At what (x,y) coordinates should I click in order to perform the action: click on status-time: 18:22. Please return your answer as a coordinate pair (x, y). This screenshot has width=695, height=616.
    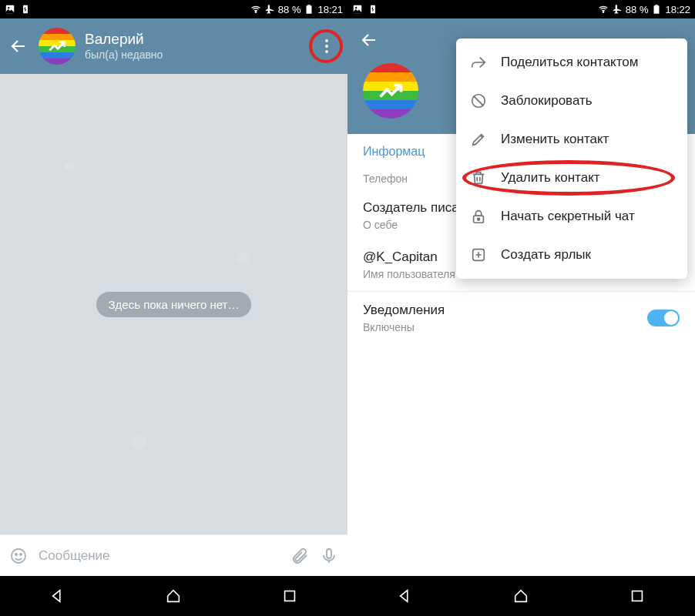
    Looking at the image, I should click on (678, 9).